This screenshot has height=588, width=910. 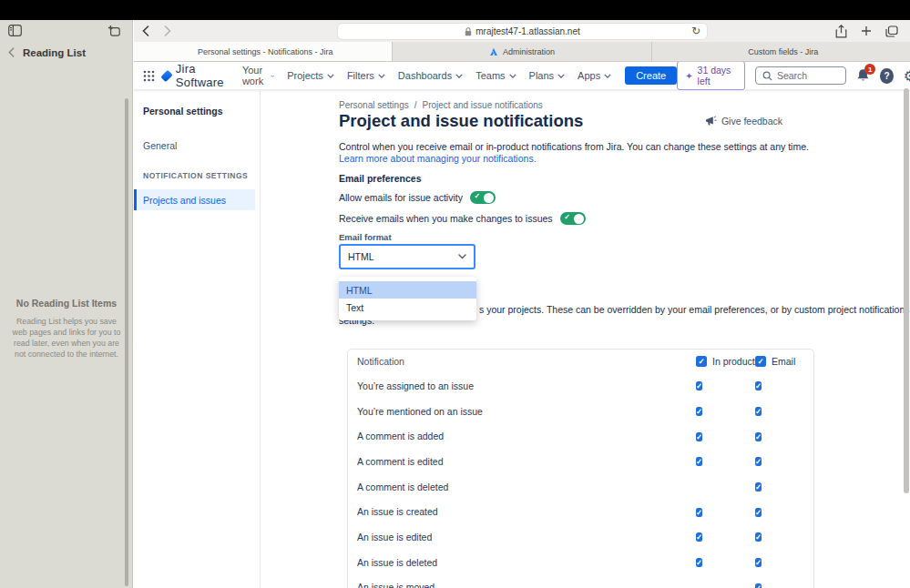 What do you see at coordinates (594, 76) in the screenshot?
I see `nav-apps: Apps` at bounding box center [594, 76].